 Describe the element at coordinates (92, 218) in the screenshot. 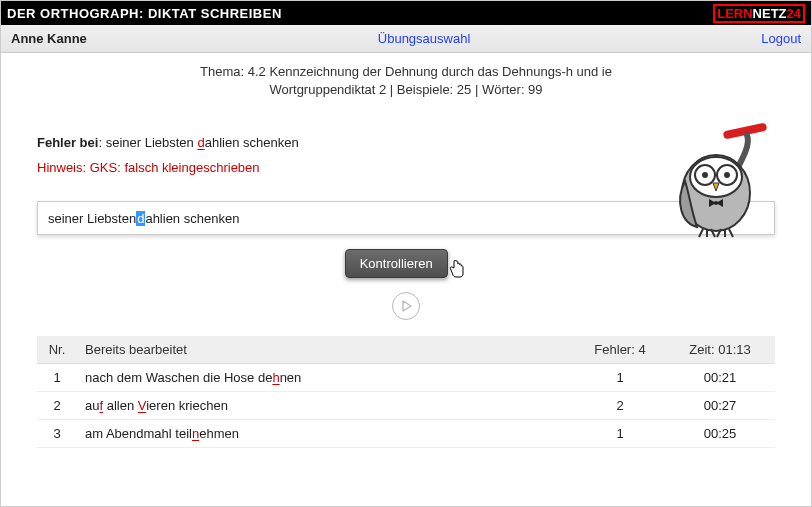

I see `input-text-before: seiner Liebsten` at that location.